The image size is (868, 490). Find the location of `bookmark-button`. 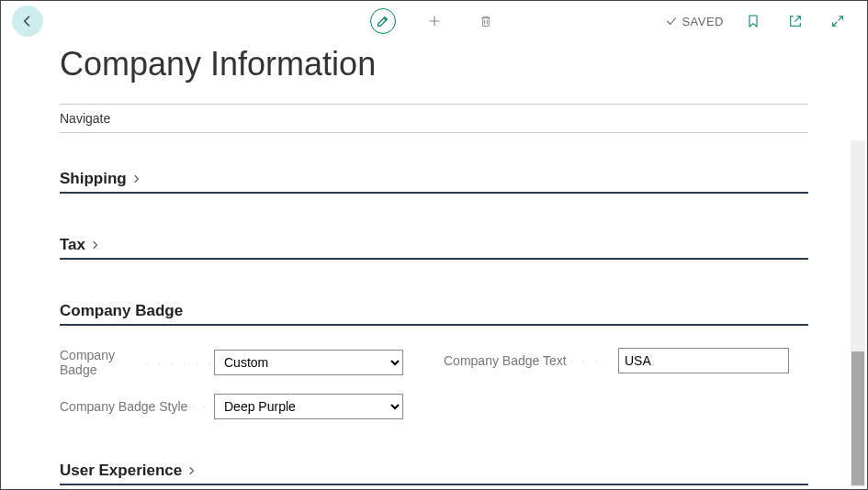

bookmark-button is located at coordinates (753, 21).